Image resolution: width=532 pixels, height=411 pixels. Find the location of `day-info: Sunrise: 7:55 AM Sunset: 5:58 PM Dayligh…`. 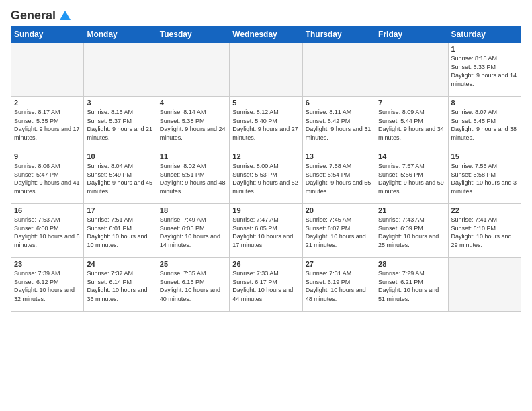

day-info: Sunrise: 7:55 AM Sunset: 5:58 PM Dayligh… is located at coordinates (485, 179).